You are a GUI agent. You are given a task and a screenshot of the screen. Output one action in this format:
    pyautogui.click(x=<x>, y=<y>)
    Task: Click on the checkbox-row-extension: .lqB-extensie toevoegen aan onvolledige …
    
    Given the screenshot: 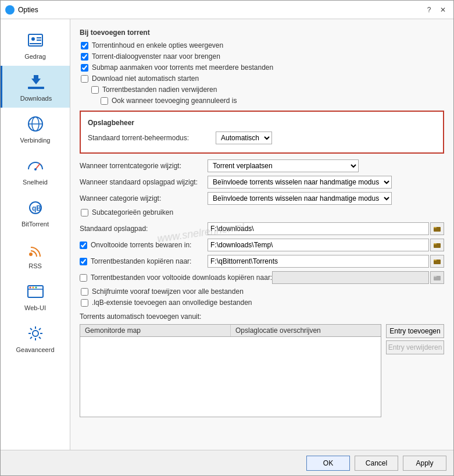 What is the action you would take?
    pyautogui.click(x=262, y=303)
    